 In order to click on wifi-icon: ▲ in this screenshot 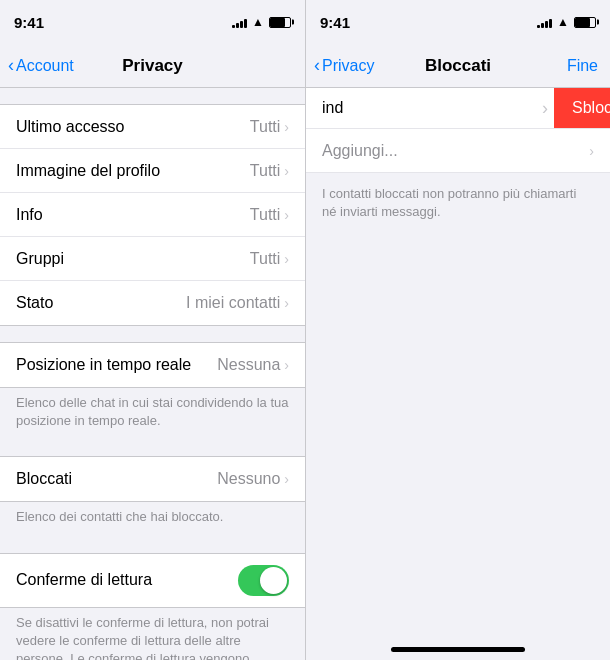, I will do `click(258, 22)`.